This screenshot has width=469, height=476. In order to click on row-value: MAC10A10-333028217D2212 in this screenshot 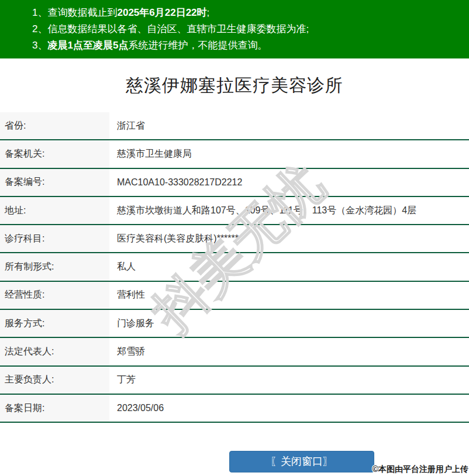, I will do `click(289, 182)`.